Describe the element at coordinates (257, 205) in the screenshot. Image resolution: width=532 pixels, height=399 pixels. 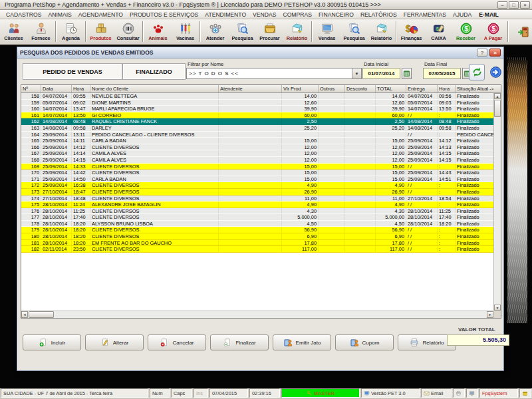
I see `table-row: 17528/10/201411:24ALEXANDRE JOSE BATAGLI…` at that location.